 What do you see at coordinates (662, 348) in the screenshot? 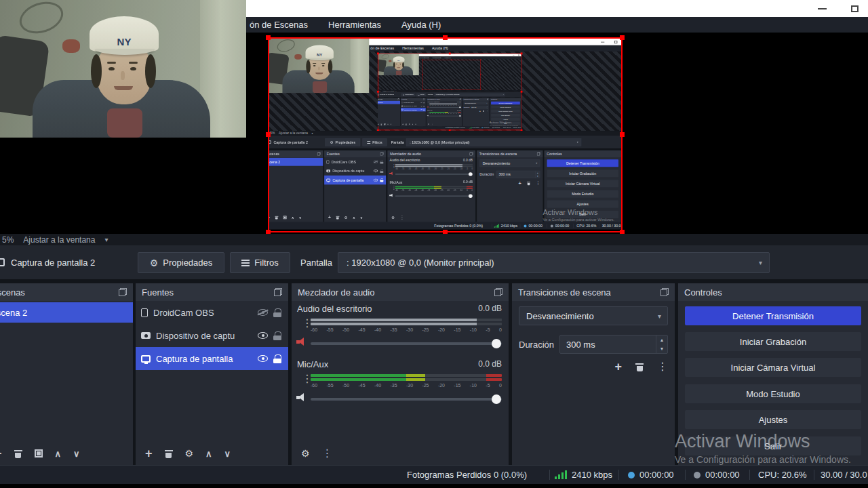
I see `spin-down-icon: ▾` at bounding box center [662, 348].